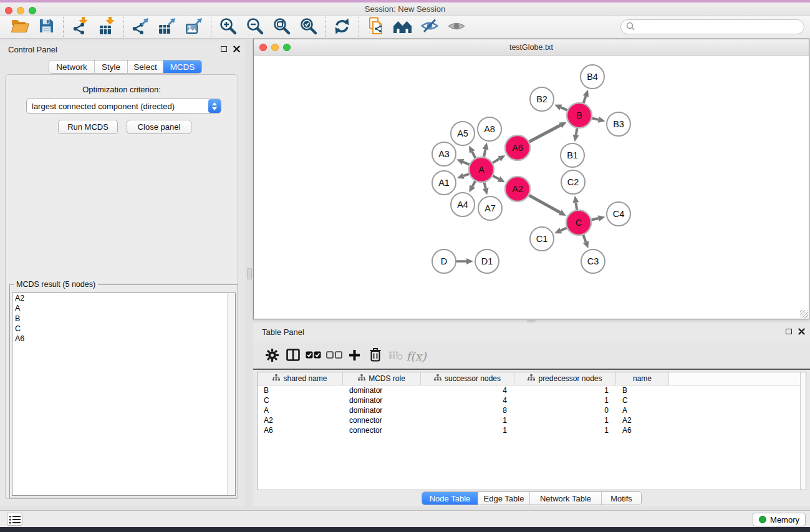  Describe the element at coordinates (334, 356) in the screenshot. I see `deselect-all-button` at that location.